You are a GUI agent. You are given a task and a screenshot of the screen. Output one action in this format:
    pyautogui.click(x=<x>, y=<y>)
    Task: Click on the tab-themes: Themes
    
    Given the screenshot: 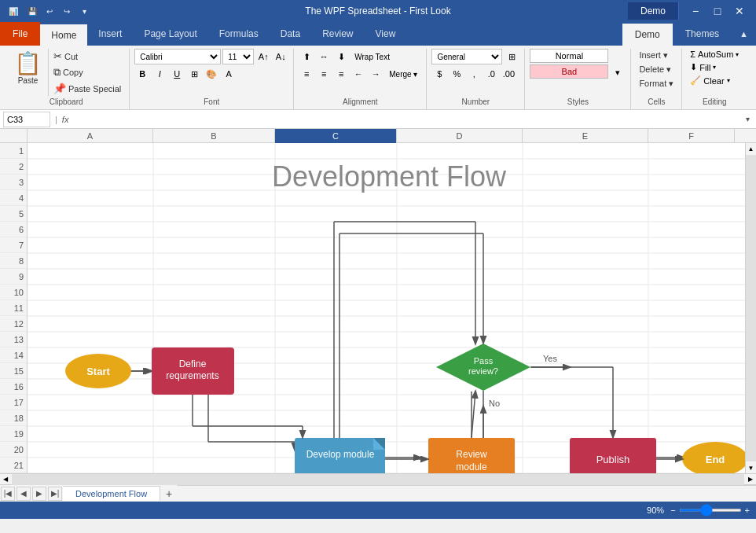 What is the action you would take?
    pyautogui.click(x=703, y=34)
    